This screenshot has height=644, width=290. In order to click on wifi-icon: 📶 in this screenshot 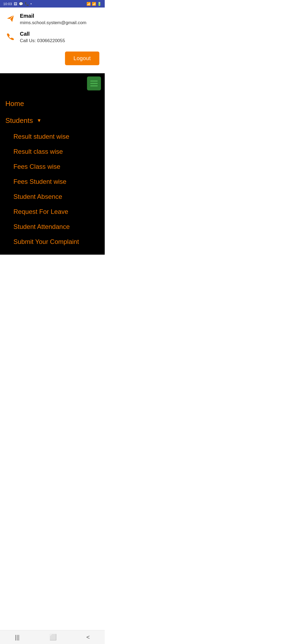, I will do `click(89, 4)`.